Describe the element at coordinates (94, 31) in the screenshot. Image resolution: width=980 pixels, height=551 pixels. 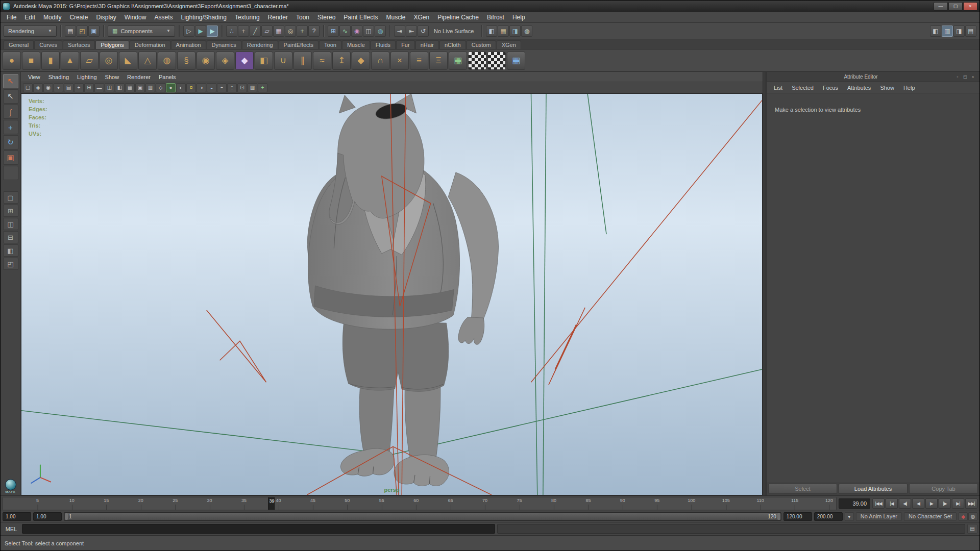
I see `save-scene-icon: ▣` at that location.